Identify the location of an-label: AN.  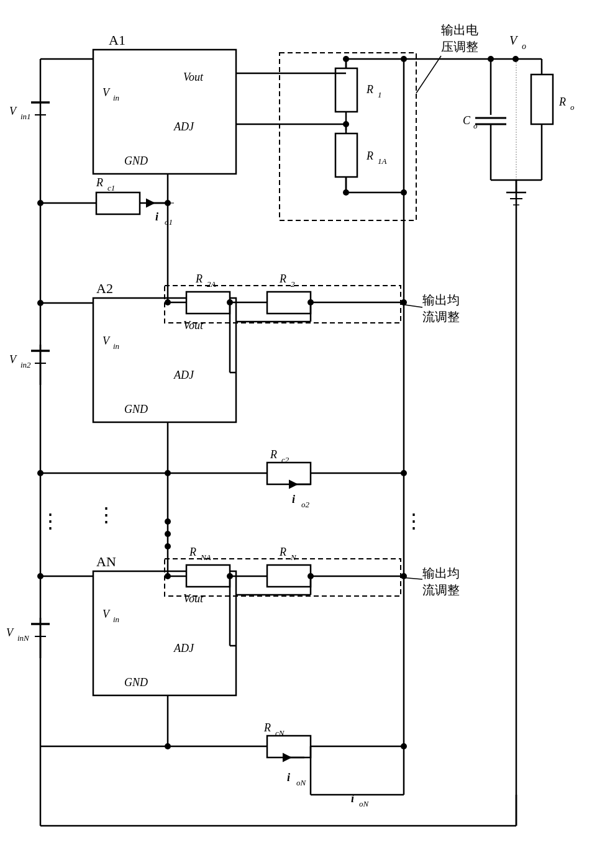
(106, 561).